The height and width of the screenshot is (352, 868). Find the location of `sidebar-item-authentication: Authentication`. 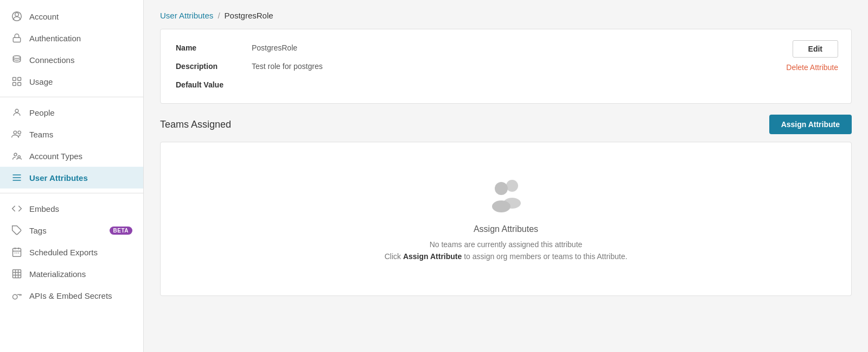

sidebar-item-authentication: Authentication is located at coordinates (72, 38).